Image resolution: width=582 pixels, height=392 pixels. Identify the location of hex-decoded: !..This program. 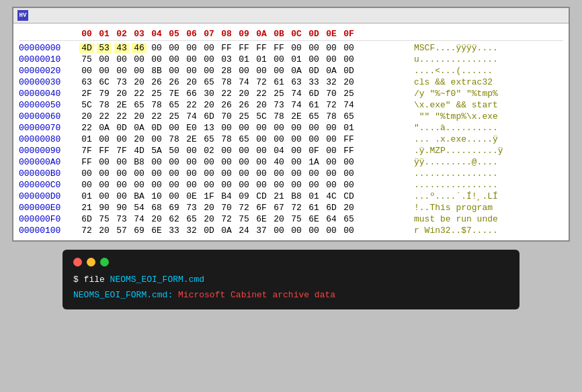
(486, 208).